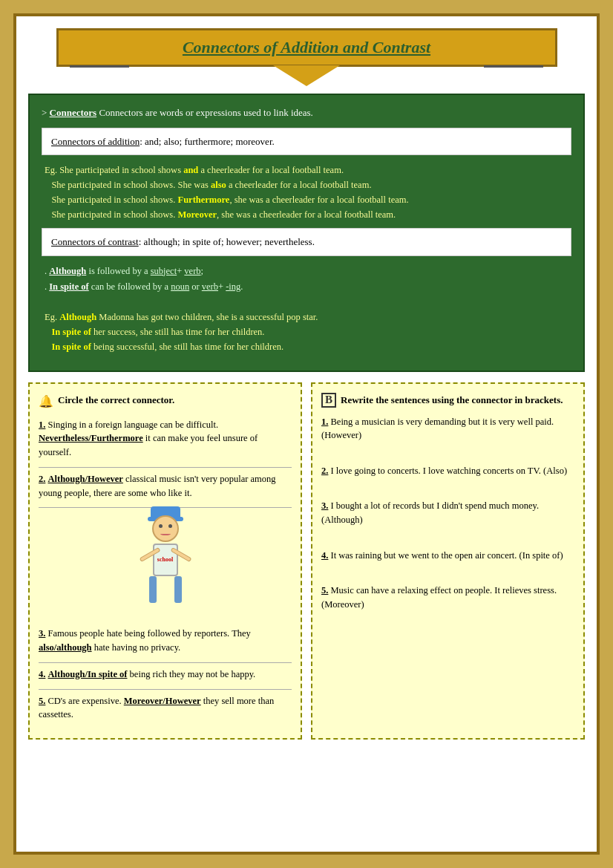 The height and width of the screenshot is (868, 613). I want to click on exercise-b-icon: B, so click(329, 400).